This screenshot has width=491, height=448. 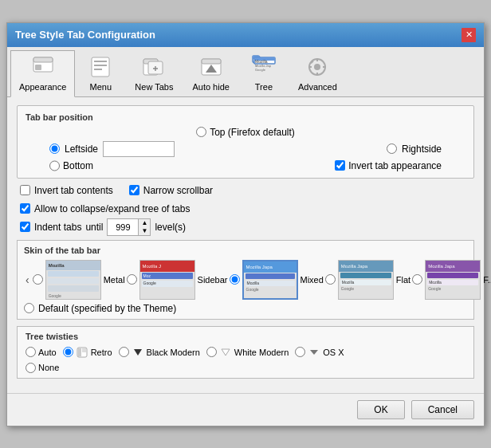 What do you see at coordinates (134, 190) in the screenshot?
I see `narrow-scrollbar-checkbox` at bounding box center [134, 190].